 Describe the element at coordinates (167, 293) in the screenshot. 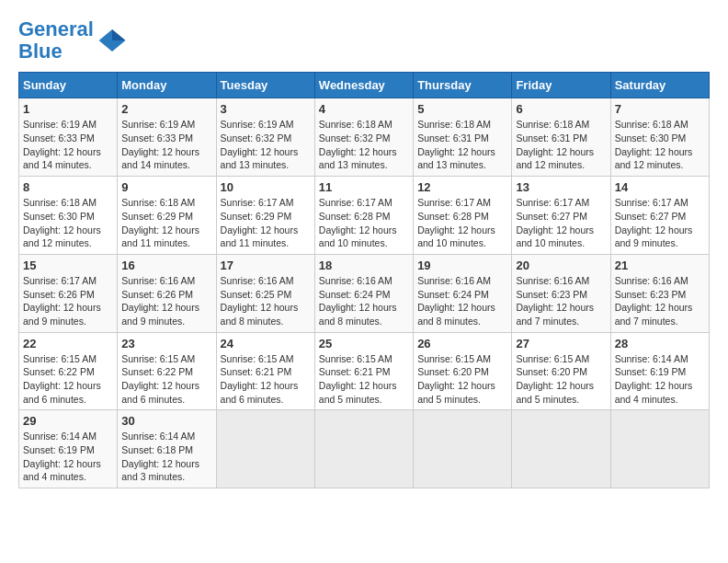

I see `calendar-cell: 16 Sunrise: 6:16 AMSunset: 6:26 PMDaylig…` at that location.